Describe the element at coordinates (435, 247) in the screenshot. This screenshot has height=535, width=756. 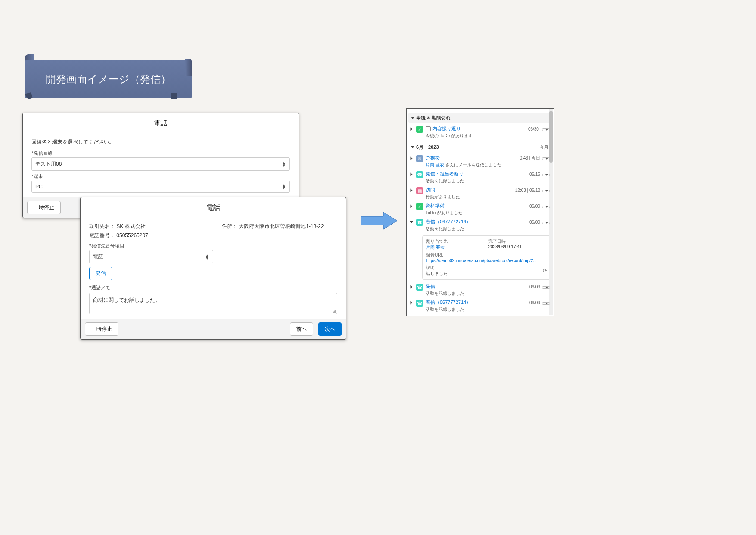
I see `assign-value-link: 片岡 亜衣` at that location.